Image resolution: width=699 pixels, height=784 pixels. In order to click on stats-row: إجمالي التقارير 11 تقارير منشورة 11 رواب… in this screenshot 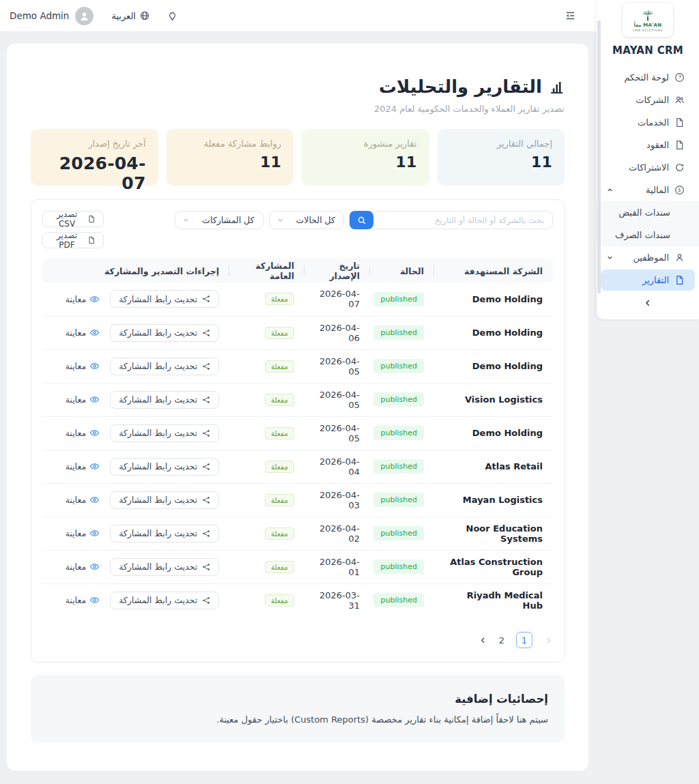, I will do `click(298, 157)`.